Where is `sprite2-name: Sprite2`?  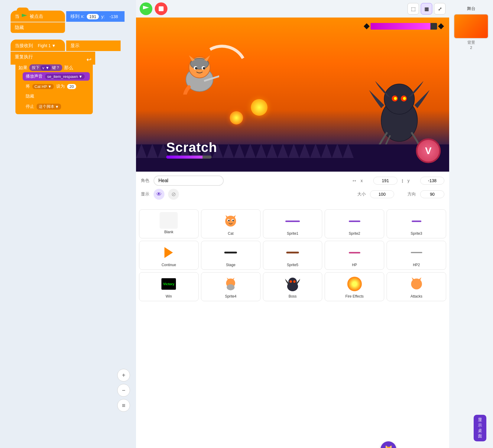
sprite2-name: Sprite2 is located at coordinates (355, 234).